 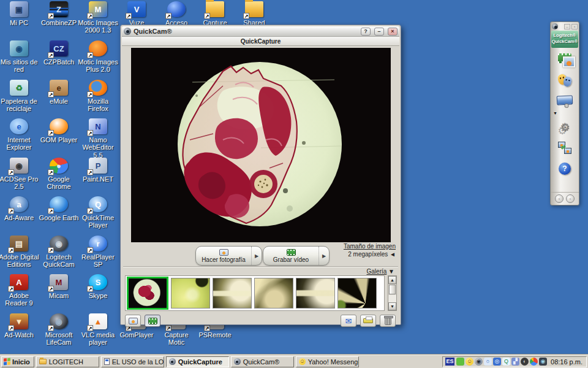 I want to click on dock-titlebar: – ×, so click(x=565, y=26).